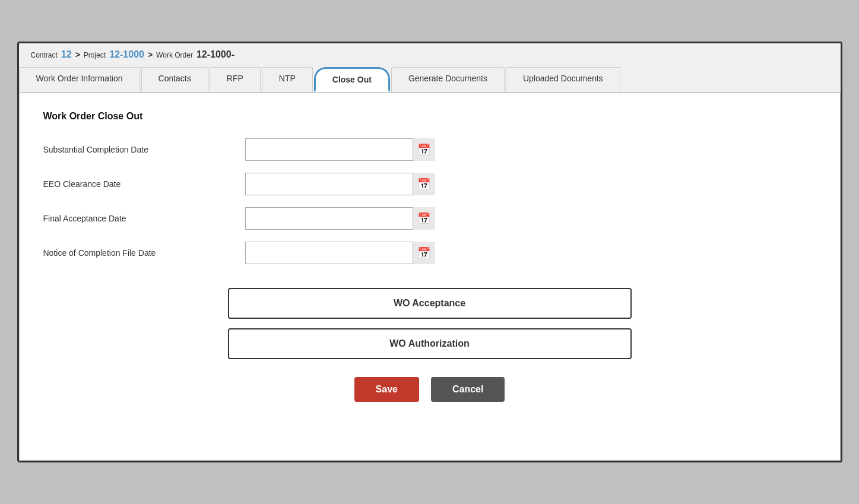 The height and width of the screenshot is (504, 859). What do you see at coordinates (387, 389) in the screenshot?
I see `save-button: Save` at bounding box center [387, 389].